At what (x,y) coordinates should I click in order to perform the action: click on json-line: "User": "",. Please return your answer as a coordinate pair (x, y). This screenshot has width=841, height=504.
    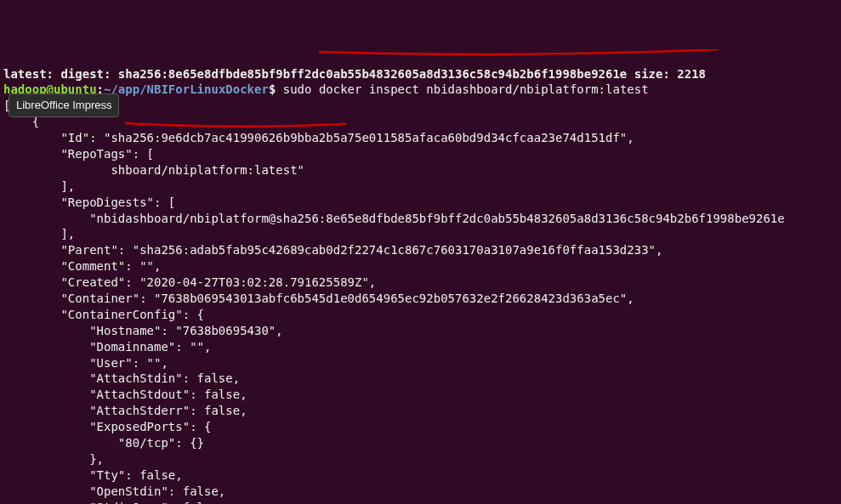
    Looking at the image, I should click on (86, 363).